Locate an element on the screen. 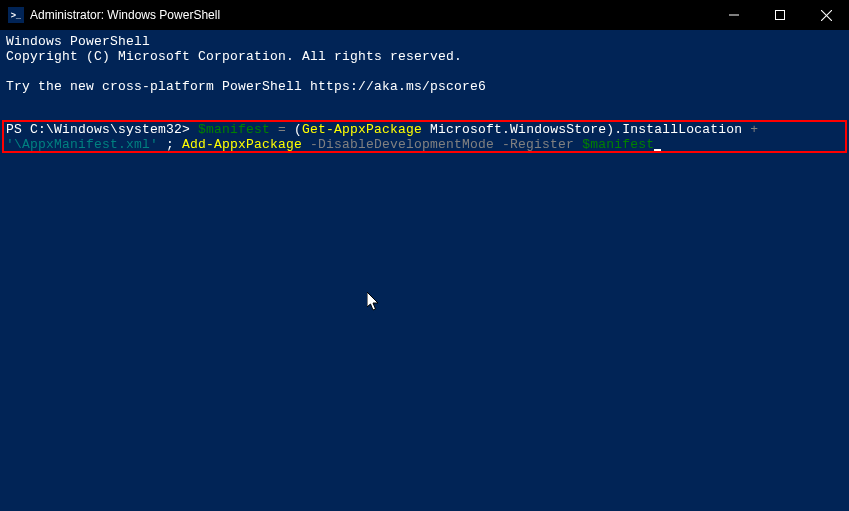 This screenshot has width=849, height=511. mouse-cursor-icon is located at coordinates (374, 304).